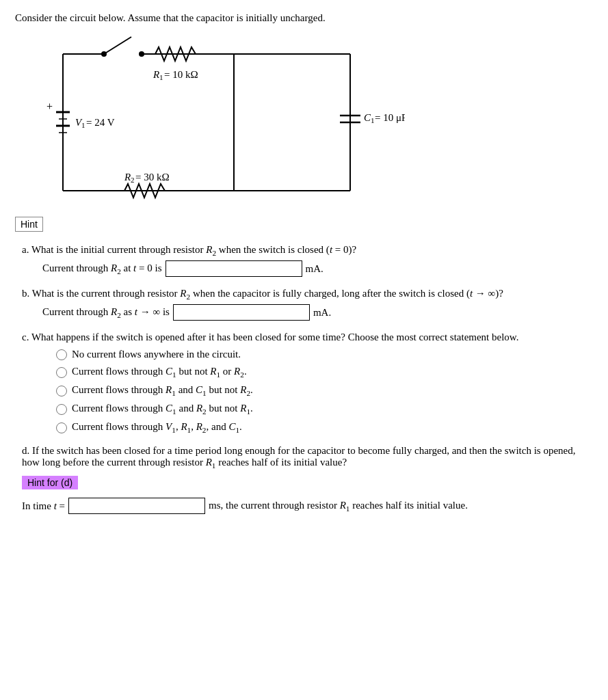  What do you see at coordinates (304, 18) in the screenshot?
I see `intro-text: Consider the circuit below. Assume that …` at bounding box center [304, 18].